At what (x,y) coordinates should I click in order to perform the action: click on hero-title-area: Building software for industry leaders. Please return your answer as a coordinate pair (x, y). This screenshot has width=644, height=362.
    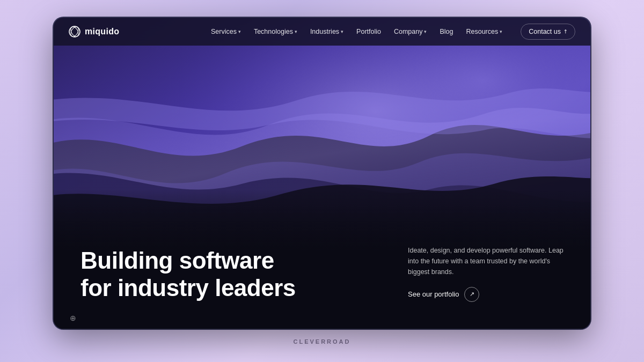
    Looking at the image, I should click on (225, 275).